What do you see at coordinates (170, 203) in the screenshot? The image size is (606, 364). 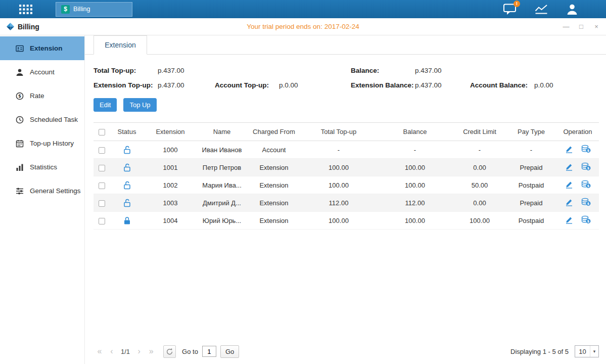 I see `cell-extension: 1003` at bounding box center [170, 203].